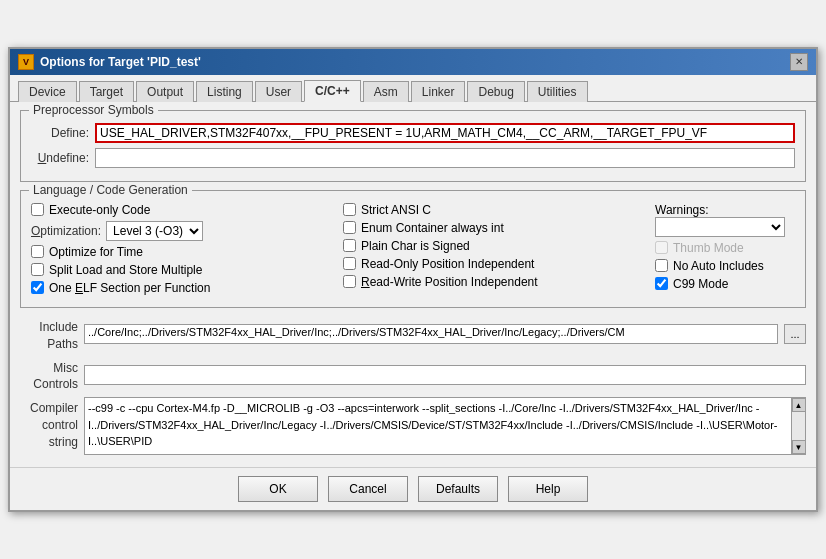 This screenshot has width=826, height=559. I want to click on tab-device: Device, so click(48, 92).